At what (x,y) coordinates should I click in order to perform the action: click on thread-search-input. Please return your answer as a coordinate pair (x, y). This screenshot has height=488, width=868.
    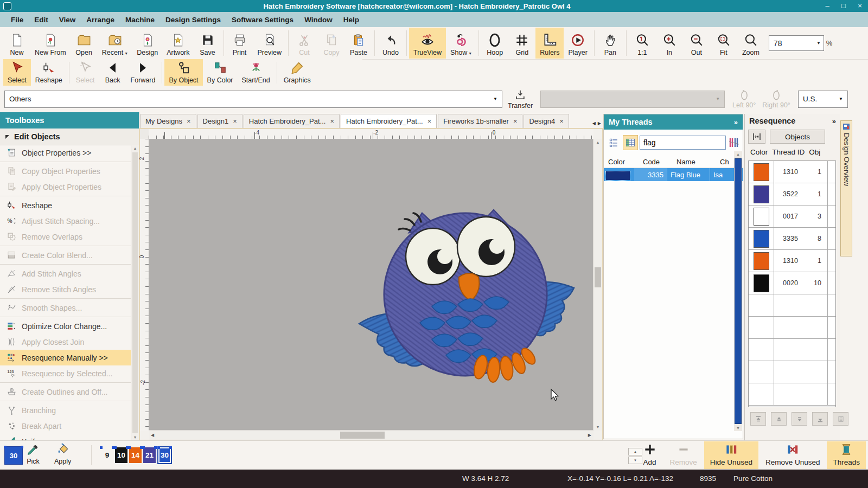
    Looking at the image, I should click on (682, 143).